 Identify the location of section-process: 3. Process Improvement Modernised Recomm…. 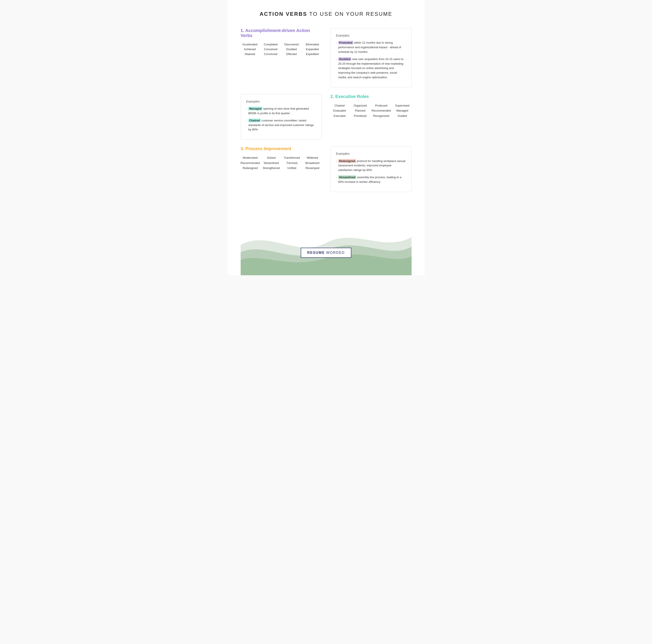
(281, 169).